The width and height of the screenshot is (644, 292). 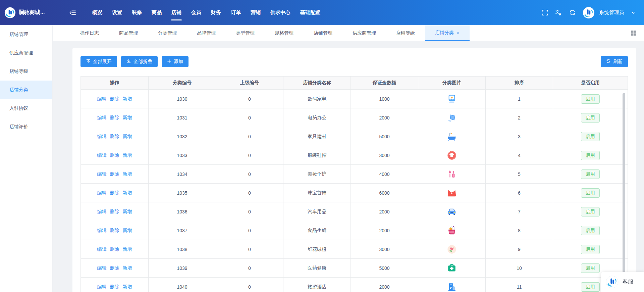 What do you see at coordinates (317, 285) in the screenshot?
I see `category-name-cell: 旅游酒店` at bounding box center [317, 285].